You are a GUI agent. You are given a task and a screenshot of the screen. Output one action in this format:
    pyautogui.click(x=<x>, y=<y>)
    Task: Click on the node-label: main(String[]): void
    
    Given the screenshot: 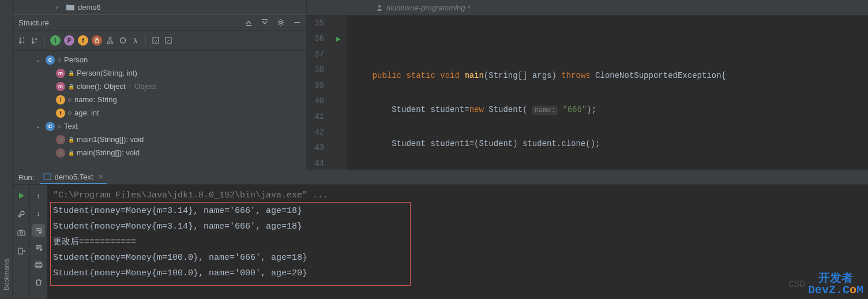 What is the action you would take?
    pyautogui.click(x=108, y=152)
    